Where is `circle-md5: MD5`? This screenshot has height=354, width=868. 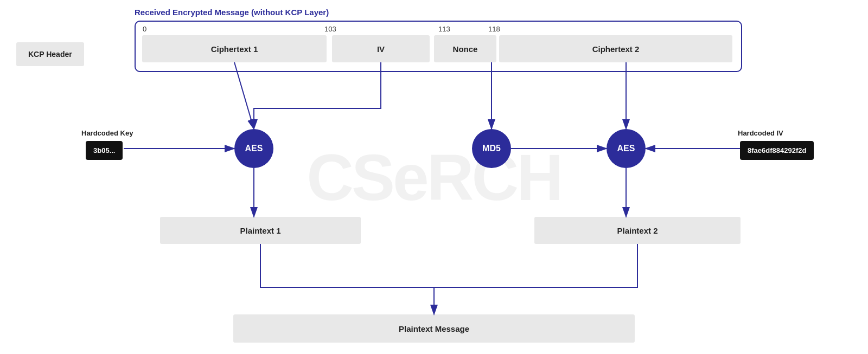 circle-md5: MD5 is located at coordinates (492, 149).